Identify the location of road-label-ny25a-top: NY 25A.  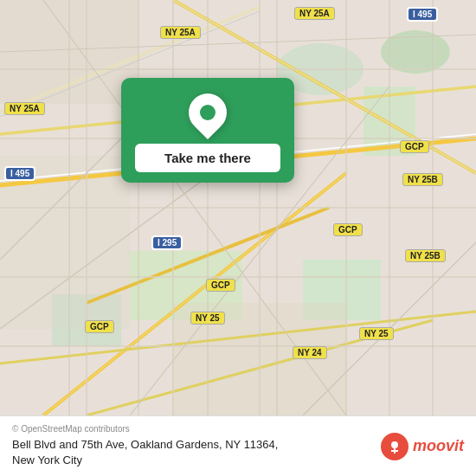
(315, 14).